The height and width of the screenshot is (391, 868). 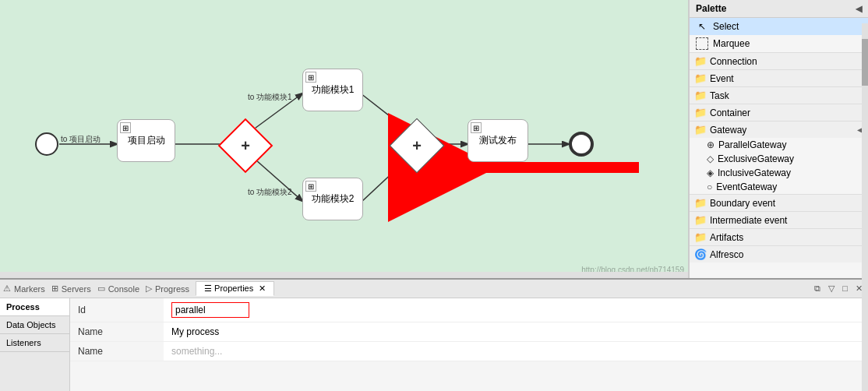 What do you see at coordinates (754, 173) in the screenshot?
I see `inclusive-gateway-label: InclusiveGateway` at bounding box center [754, 173].